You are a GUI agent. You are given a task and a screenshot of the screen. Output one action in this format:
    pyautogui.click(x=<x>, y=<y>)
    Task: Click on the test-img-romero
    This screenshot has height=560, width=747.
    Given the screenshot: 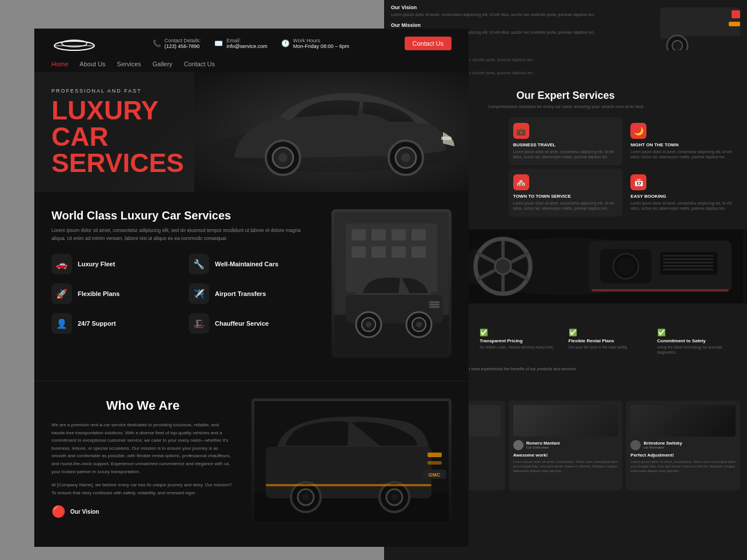 What is the action you would take?
    pyautogui.click(x=566, y=421)
    